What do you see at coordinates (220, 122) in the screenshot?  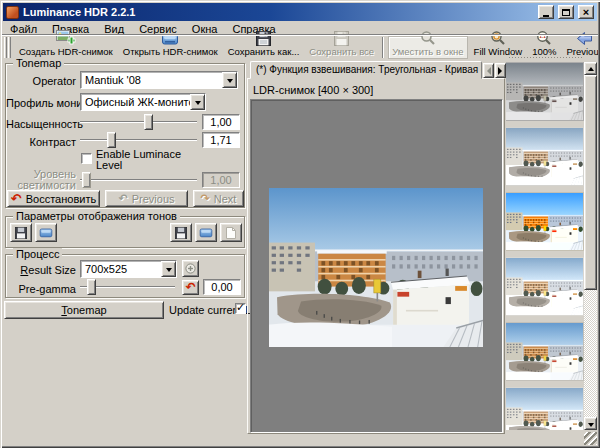 I see `saturation-value-text: 1,00` at bounding box center [220, 122].